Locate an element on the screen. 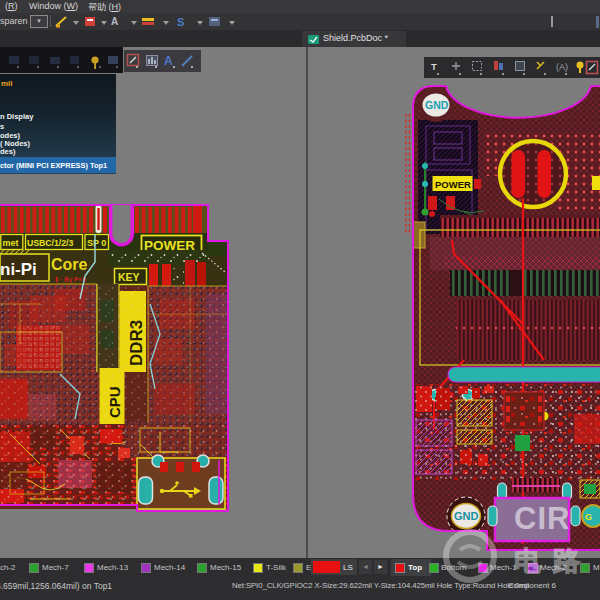  svg-text: Core is located at coordinates (70, 264).